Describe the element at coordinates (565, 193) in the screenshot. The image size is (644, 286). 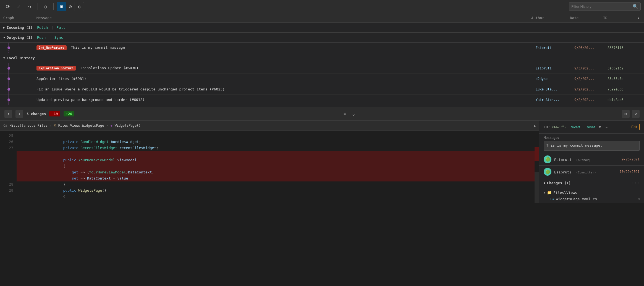
I see `folder-name: Files\Views` at that location.